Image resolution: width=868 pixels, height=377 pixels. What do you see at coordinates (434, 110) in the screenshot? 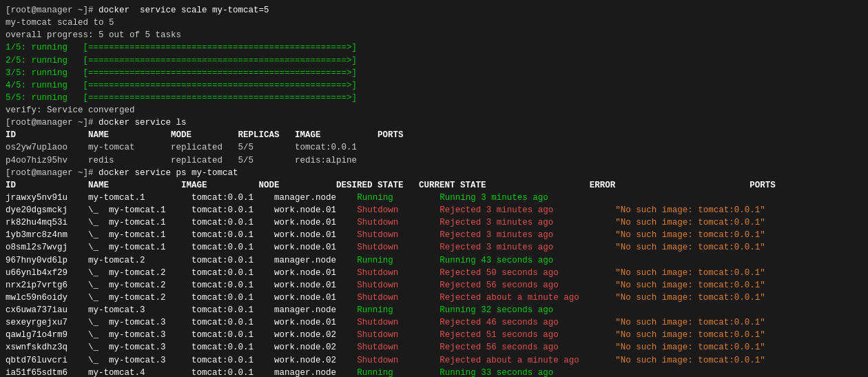
I see `terminal-line: verify: Service converged` at bounding box center [434, 110].